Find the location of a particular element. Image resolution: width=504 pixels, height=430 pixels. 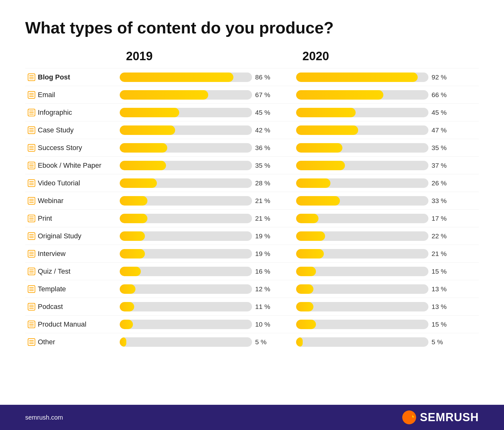

row-label: Interview is located at coordinates (79, 254).